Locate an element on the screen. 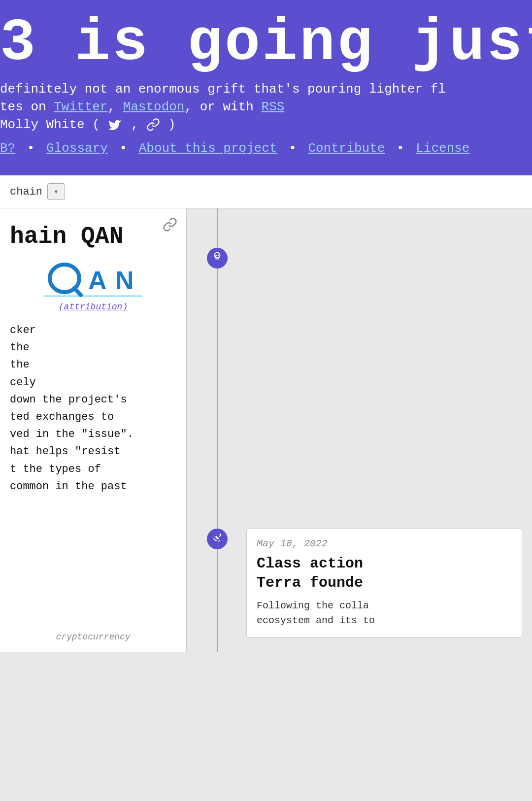  nav-license-link: License is located at coordinates (442, 148).